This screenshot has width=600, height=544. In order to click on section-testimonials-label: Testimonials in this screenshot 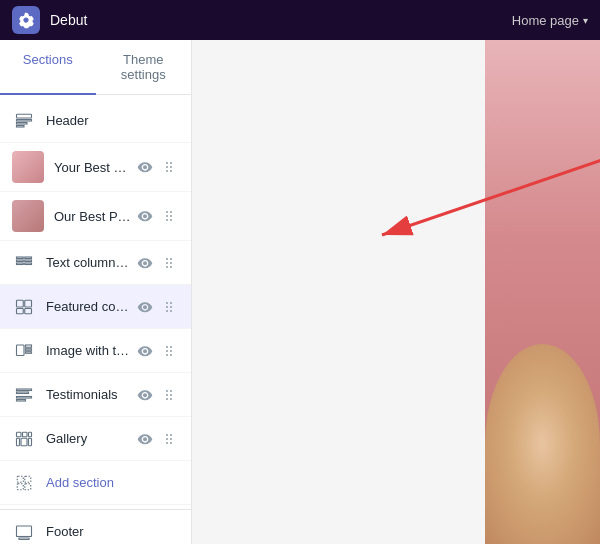, I will do `click(88, 394)`.